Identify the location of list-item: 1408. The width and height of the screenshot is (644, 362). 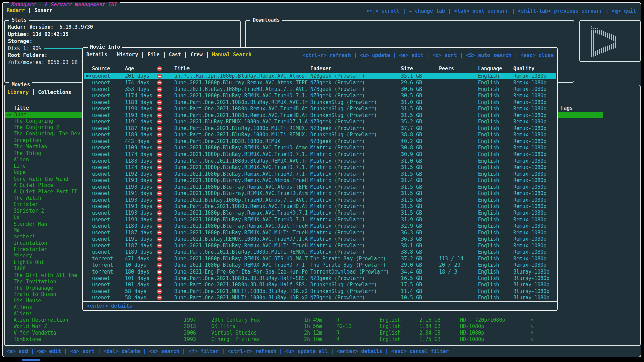
(20, 269).